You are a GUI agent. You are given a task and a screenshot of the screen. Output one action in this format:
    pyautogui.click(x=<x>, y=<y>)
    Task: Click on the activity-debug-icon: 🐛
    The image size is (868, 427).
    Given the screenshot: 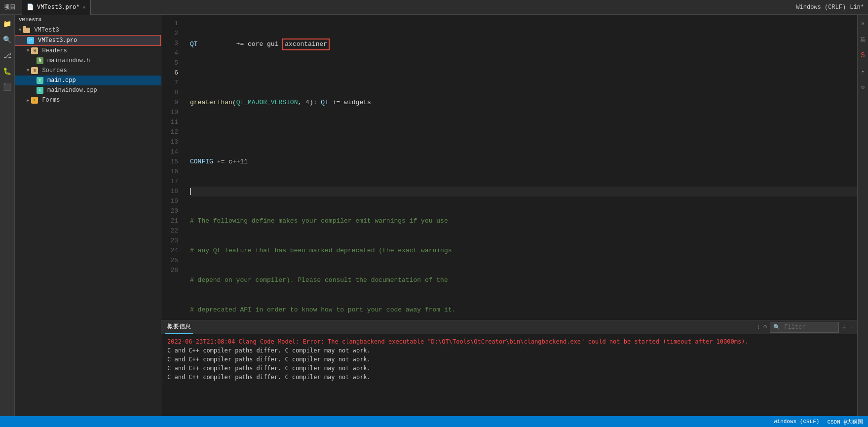 What is the action you would take?
    pyautogui.click(x=7, y=71)
    